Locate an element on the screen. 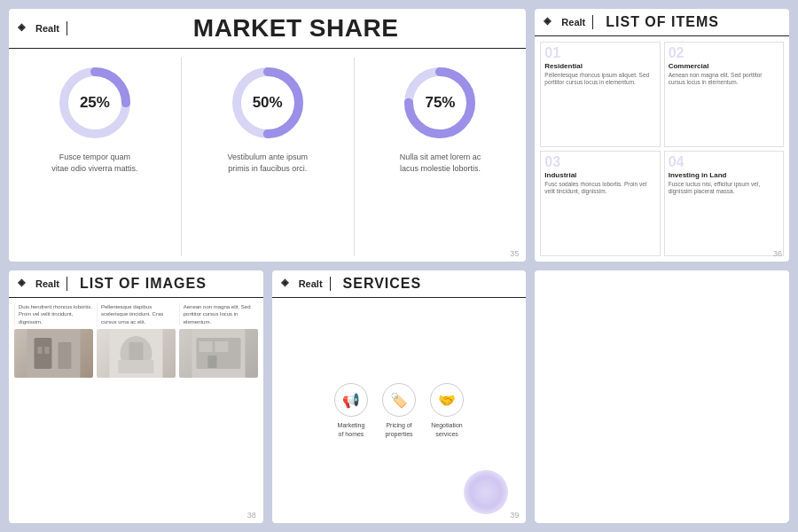 This screenshot has width=798, height=532. services-header: ◈ Realt SERVICES is located at coordinates (399, 284).